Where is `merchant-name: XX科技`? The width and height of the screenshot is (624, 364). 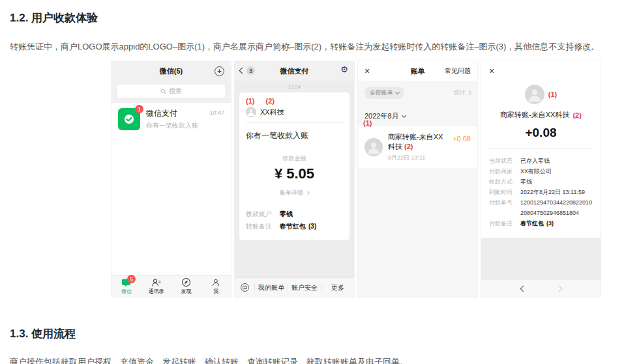 merchant-name: XX科技 is located at coordinates (273, 112).